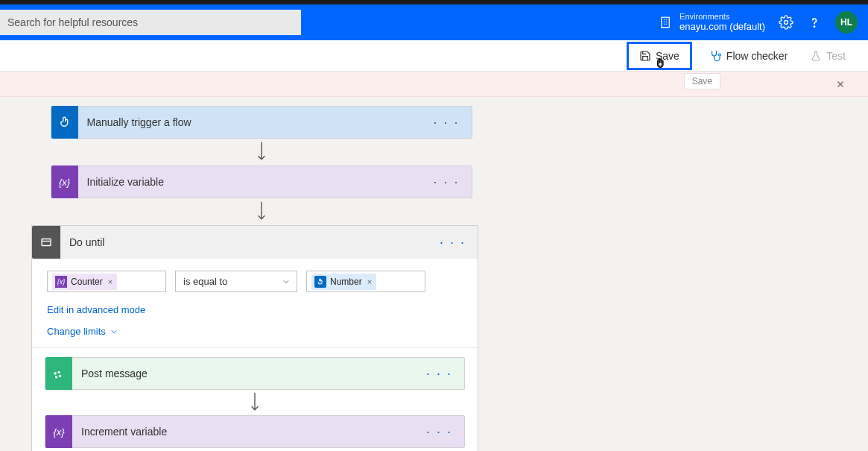 The image size is (868, 451). I want to click on step-post-message-title: Post message, so click(243, 373).